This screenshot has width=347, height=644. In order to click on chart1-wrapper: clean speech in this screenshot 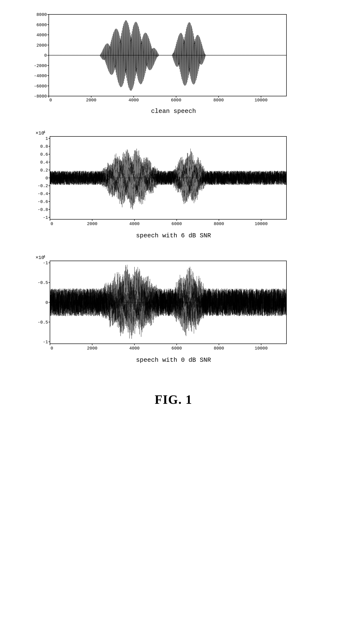, I will do `click(174, 62)`.